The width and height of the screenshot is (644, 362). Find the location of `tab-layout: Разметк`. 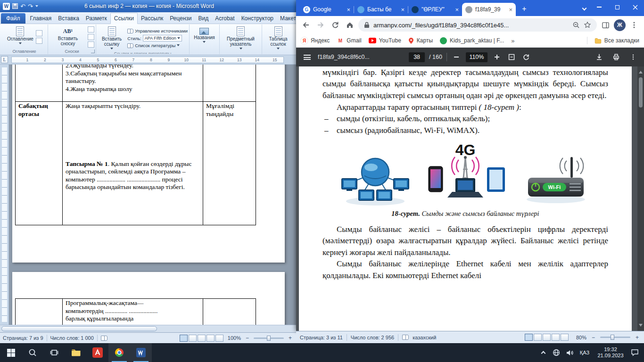

tab-layout: Разметк is located at coordinates (96, 18).